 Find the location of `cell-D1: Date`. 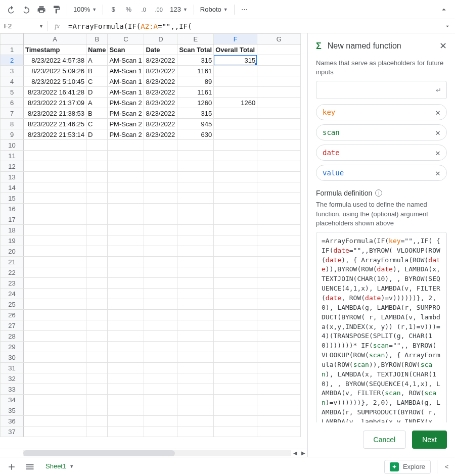

cell-D1: Date is located at coordinates (161, 50).